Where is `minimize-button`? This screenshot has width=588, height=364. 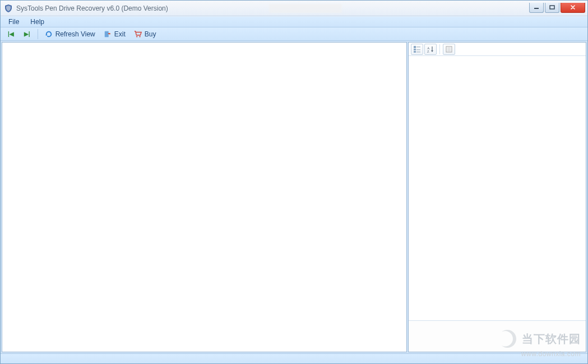
minimize-button is located at coordinates (536, 8).